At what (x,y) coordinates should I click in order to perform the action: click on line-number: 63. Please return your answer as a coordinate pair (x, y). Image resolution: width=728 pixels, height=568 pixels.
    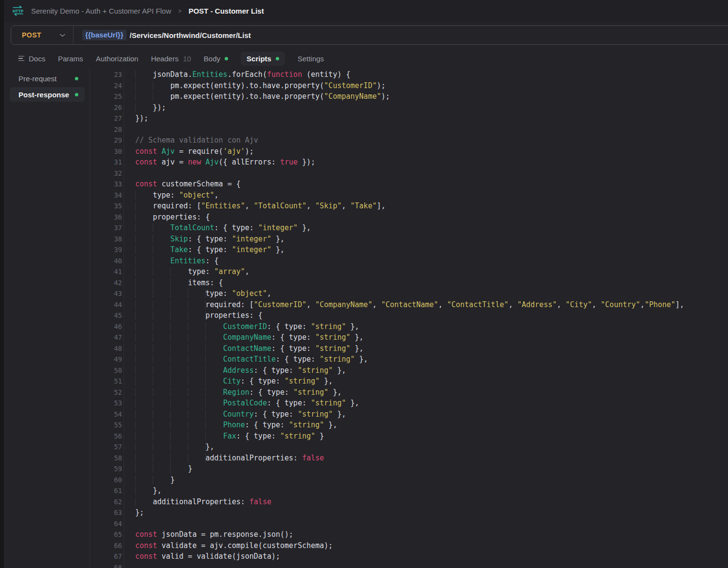
    Looking at the image, I should click on (107, 513).